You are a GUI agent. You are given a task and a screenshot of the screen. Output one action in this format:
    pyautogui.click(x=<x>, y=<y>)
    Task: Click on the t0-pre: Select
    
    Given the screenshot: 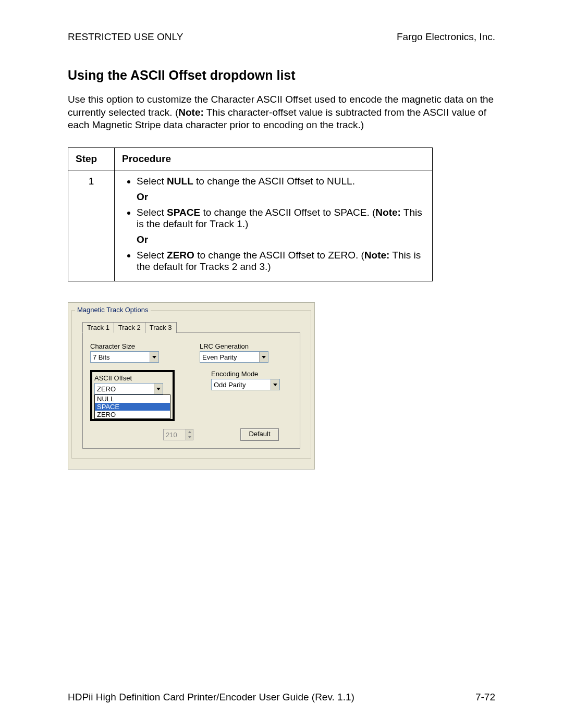 What is the action you would take?
    pyautogui.click(x=152, y=181)
    